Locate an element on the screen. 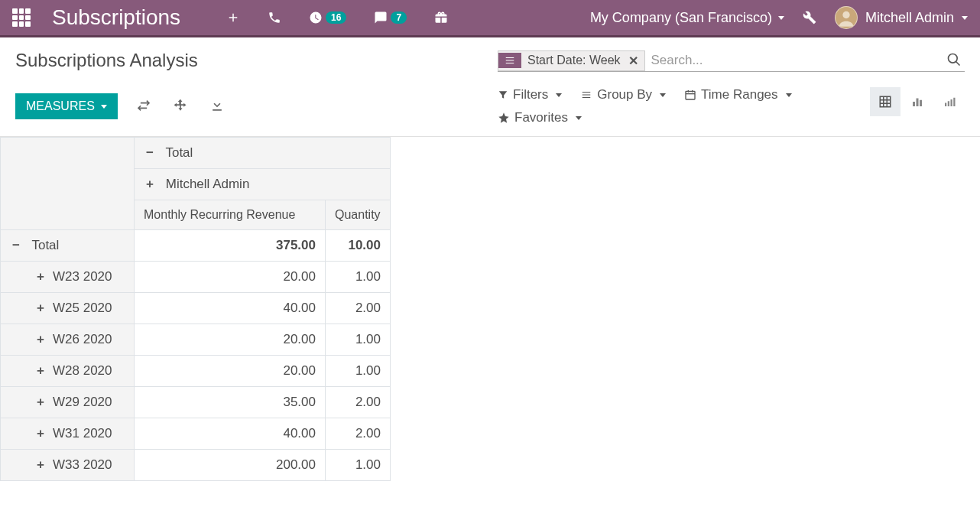  pivot-row: +W29 202035.002.00 is located at coordinates (196, 402).